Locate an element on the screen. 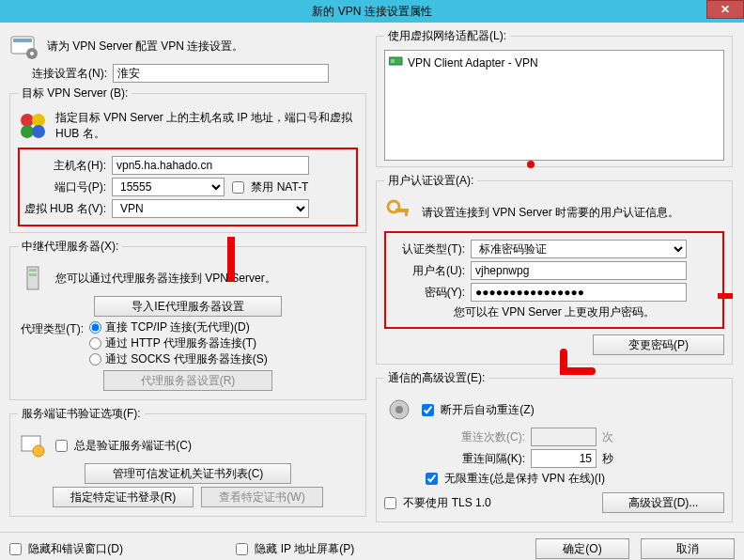  host-input is located at coordinates (210, 165).